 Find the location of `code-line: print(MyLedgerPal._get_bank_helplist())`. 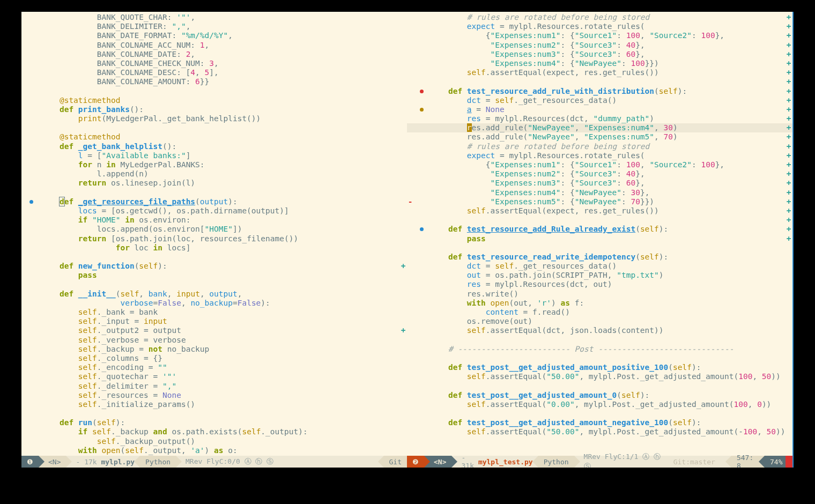

code-line: print(MyLedgerPal._get_bank_helplist()) is located at coordinates (214, 119).